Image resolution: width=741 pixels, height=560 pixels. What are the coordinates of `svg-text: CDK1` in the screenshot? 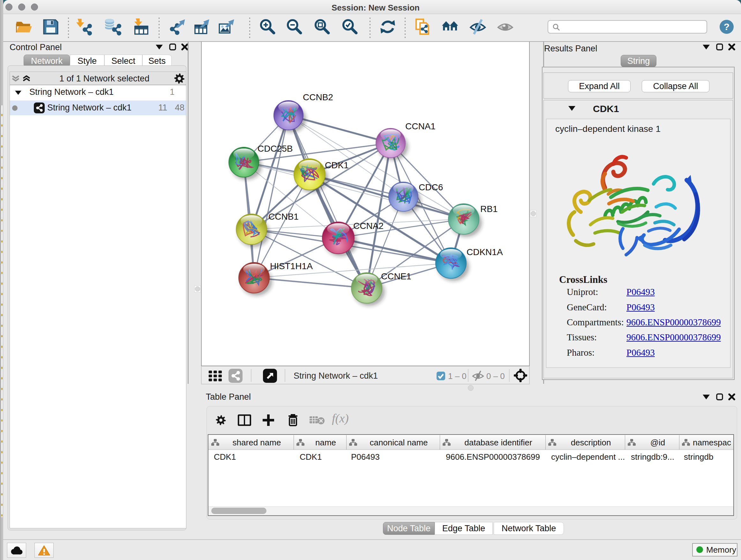 It's located at (337, 165).